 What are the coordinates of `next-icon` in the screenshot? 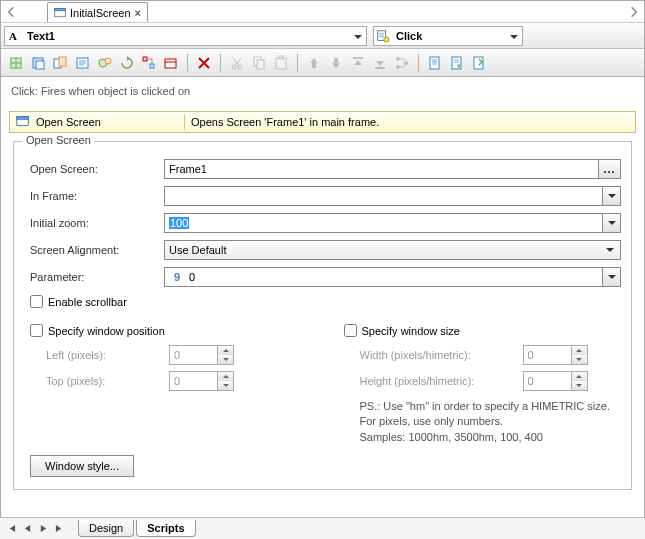 It's located at (43, 529).